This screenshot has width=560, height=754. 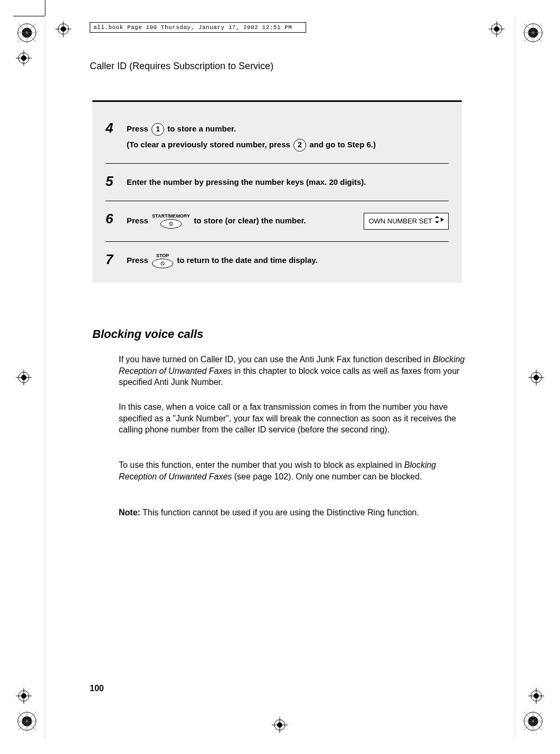 I want to click on step7-text-b: to return to the date and time display., so click(x=247, y=260).